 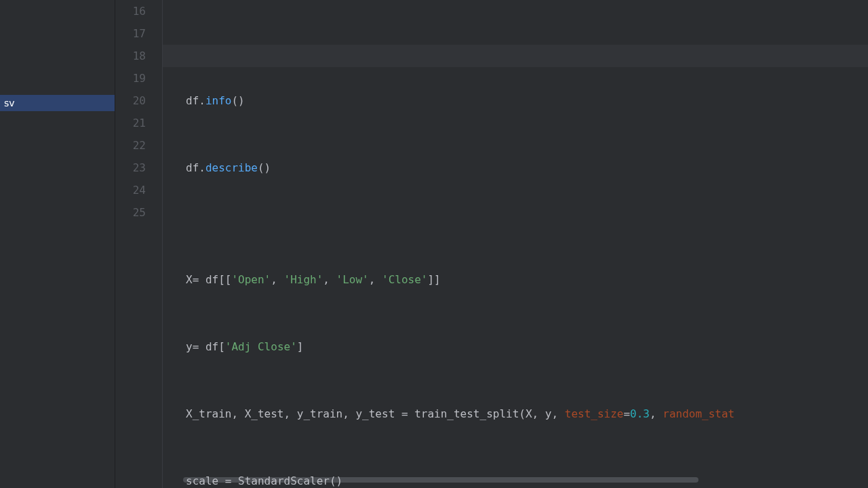 I want to click on sidebar-item-label: sv, so click(x=9, y=103).